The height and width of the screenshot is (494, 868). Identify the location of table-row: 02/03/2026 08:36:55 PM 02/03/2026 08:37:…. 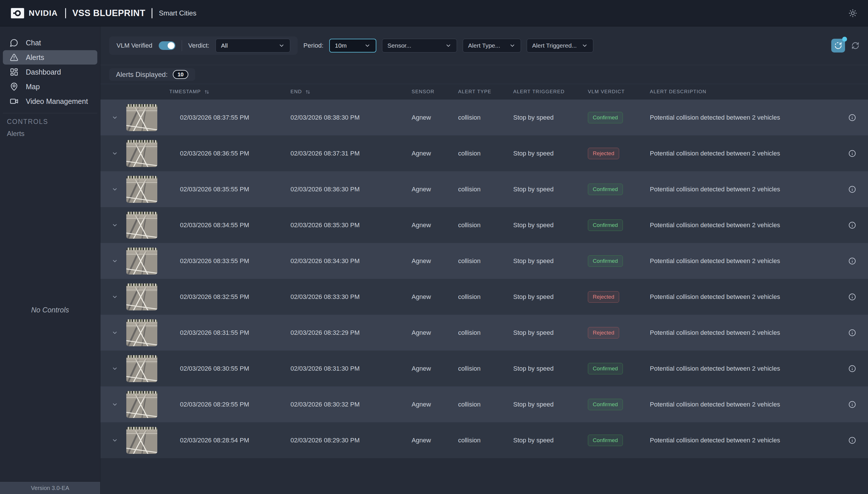
(484, 153).